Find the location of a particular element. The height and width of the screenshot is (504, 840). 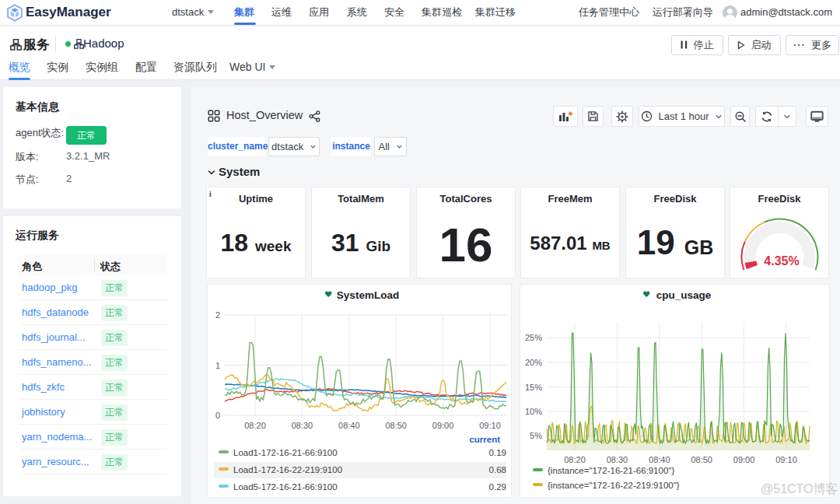

svg-text: 2 is located at coordinates (218, 315).